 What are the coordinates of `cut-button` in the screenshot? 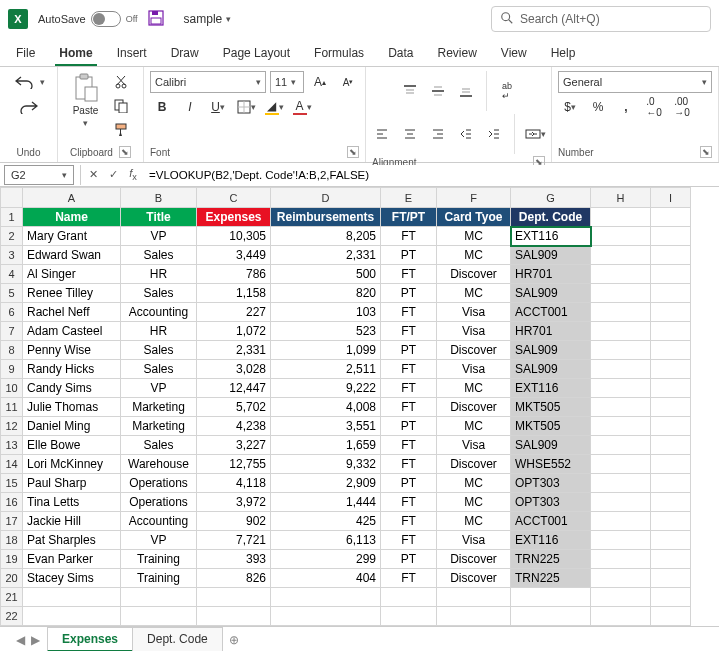 It's located at (121, 82).